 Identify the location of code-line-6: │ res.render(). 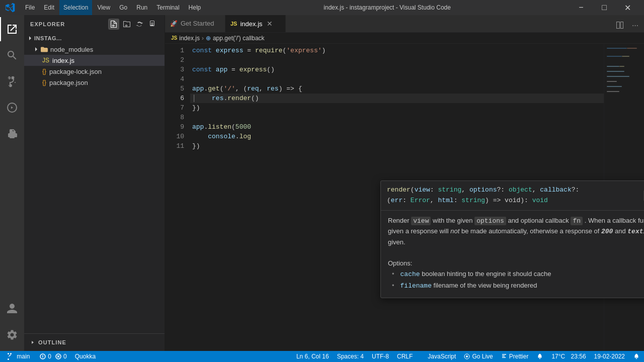
(397, 99).